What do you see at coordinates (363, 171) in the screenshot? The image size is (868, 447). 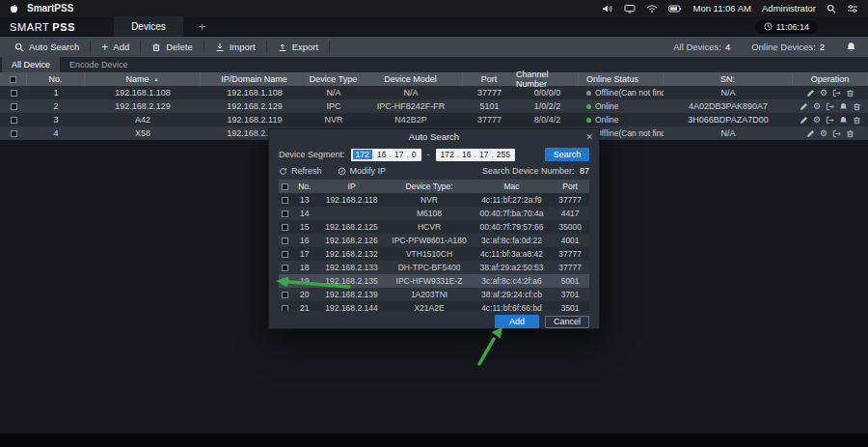 I see `modify-ip-button: Modify IP` at bounding box center [363, 171].